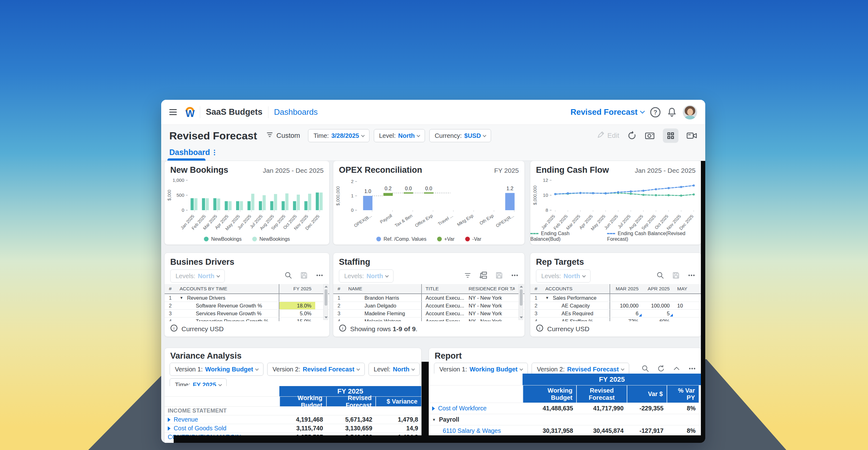 The image size is (868, 450). I want to click on column-header: APR 2025, so click(658, 289).